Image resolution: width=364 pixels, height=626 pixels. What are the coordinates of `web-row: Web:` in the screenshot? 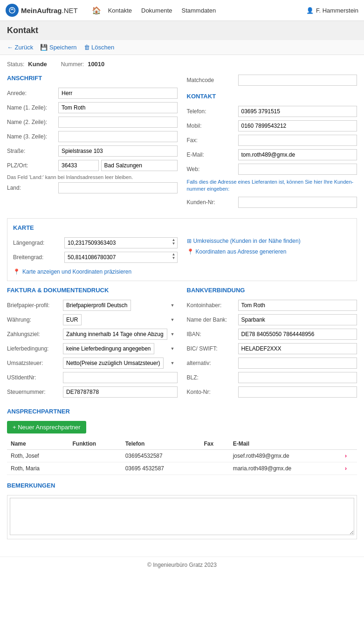 It's located at (272, 169).